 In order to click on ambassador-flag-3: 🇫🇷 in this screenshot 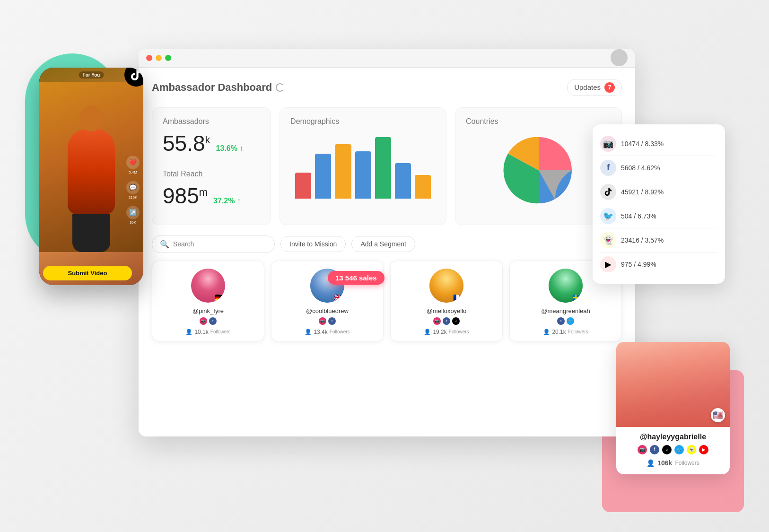, I will do `click(458, 298)`.